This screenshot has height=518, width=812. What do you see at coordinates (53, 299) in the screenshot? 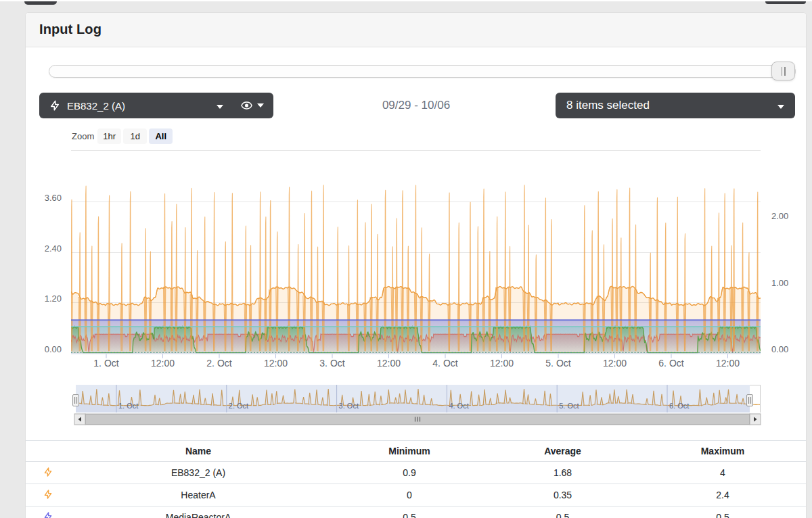
I see `svg-text: 1.20` at bounding box center [53, 299].